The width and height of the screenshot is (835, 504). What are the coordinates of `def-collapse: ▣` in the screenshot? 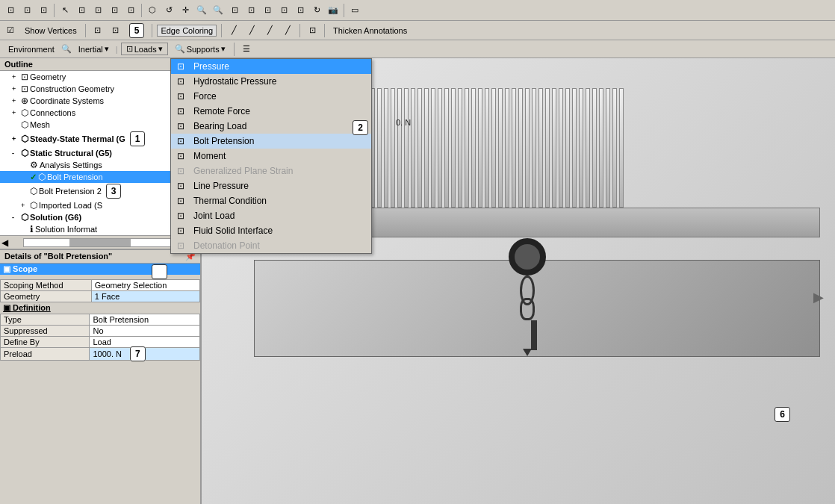 It's located at (7, 308).